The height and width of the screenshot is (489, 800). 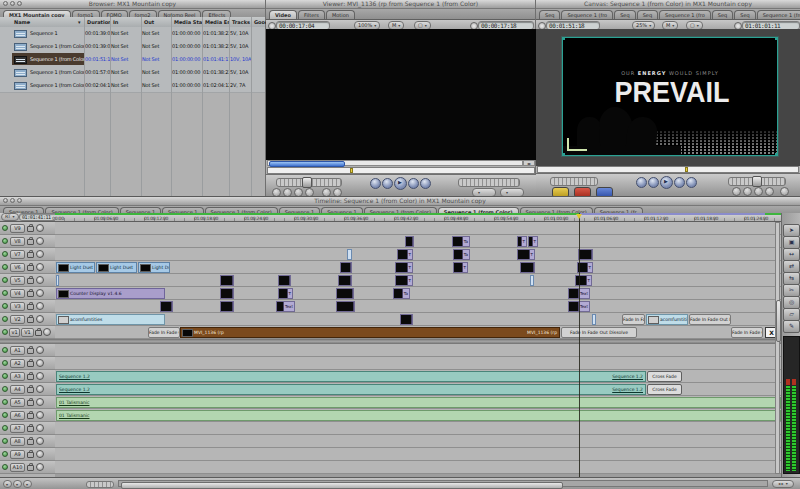 What do you see at coordinates (401, 170) in the screenshot?
I see `viewer-scrubber-bar` at bounding box center [401, 170].